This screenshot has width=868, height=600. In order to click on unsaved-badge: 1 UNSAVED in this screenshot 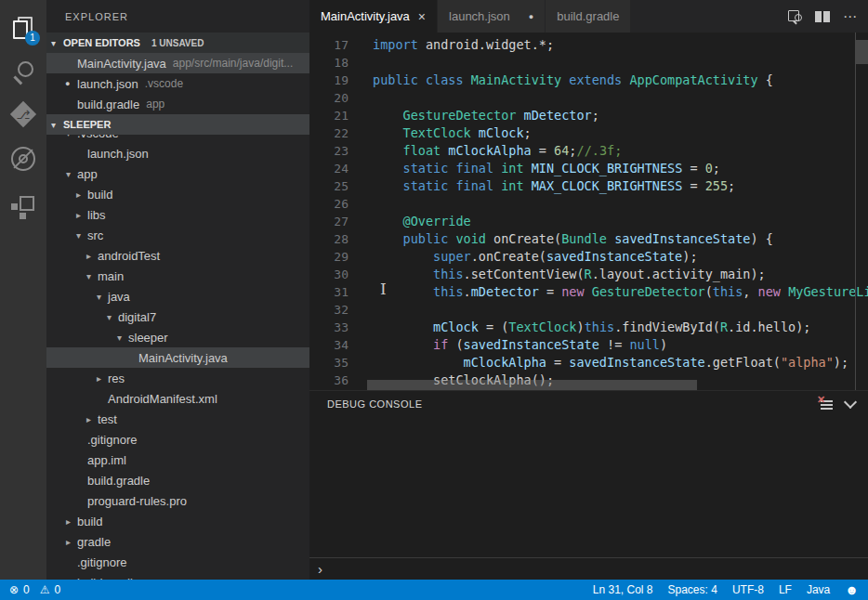, I will do `click(178, 43)`.